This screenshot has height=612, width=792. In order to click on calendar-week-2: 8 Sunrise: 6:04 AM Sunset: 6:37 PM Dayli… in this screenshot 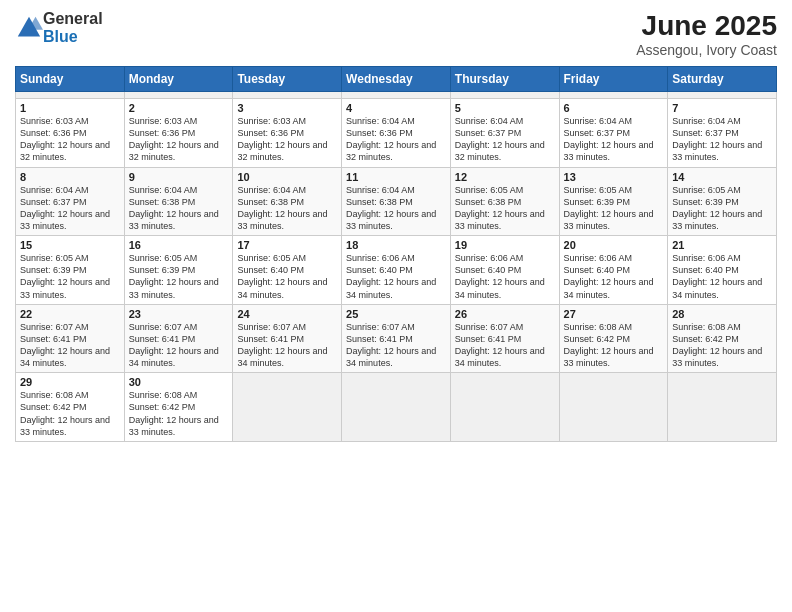, I will do `click(396, 202)`.